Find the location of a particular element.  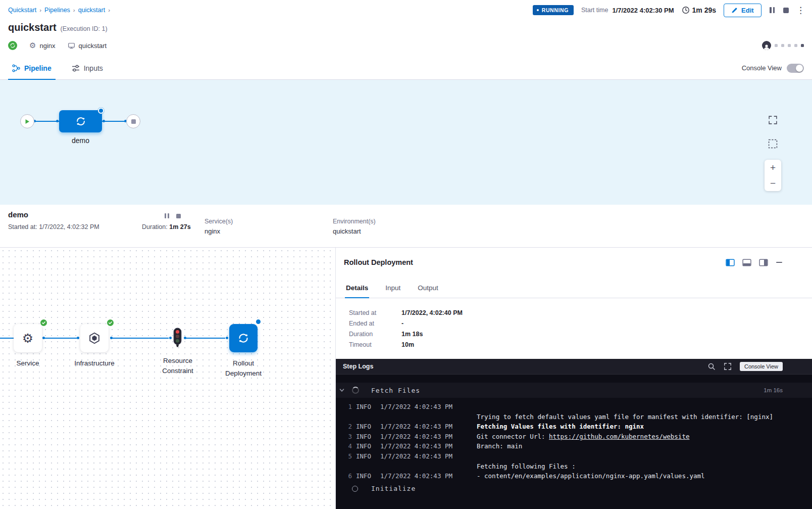

log-line: 4 INFO 1/7/2022 4:02:43 PM Branch: main is located at coordinates (577, 446).